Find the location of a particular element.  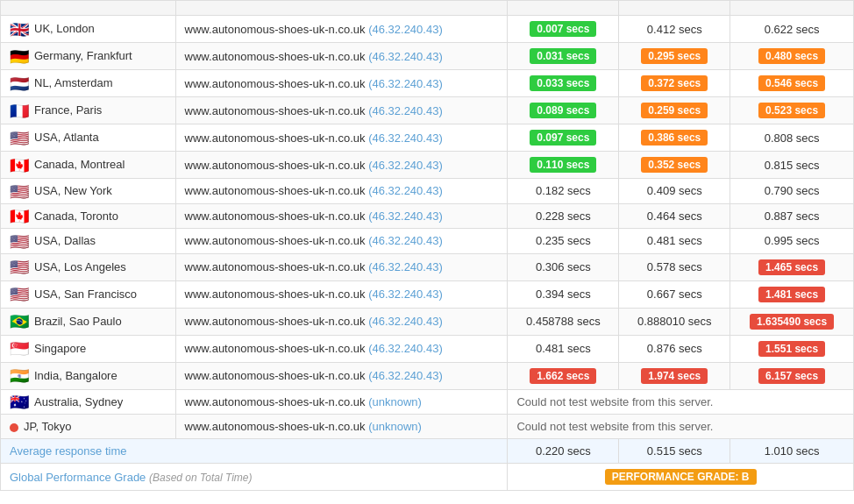

table-row: 🇳🇱NL, Amsterdamwww.autonomous-shoes-uk-n… is located at coordinates (428, 84).